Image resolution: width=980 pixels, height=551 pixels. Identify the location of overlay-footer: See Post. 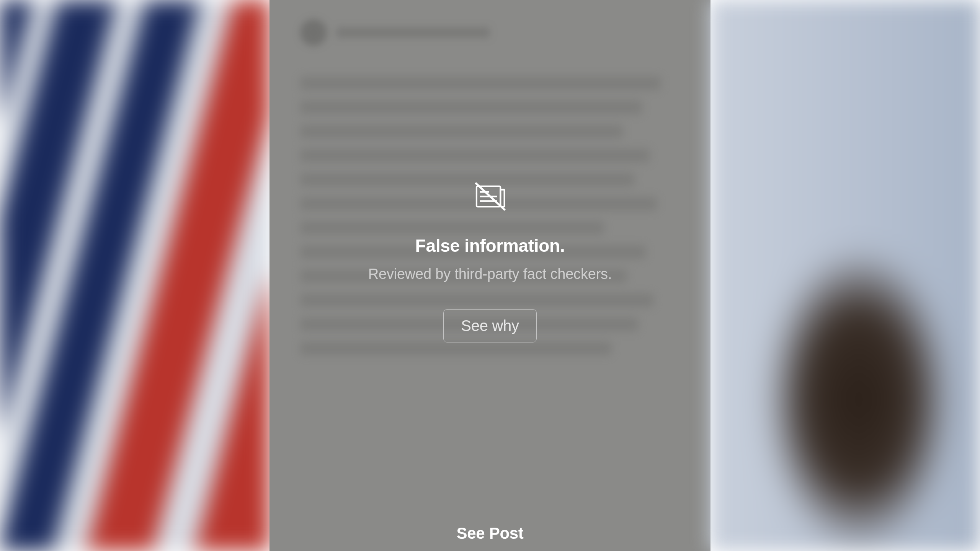
(490, 530).